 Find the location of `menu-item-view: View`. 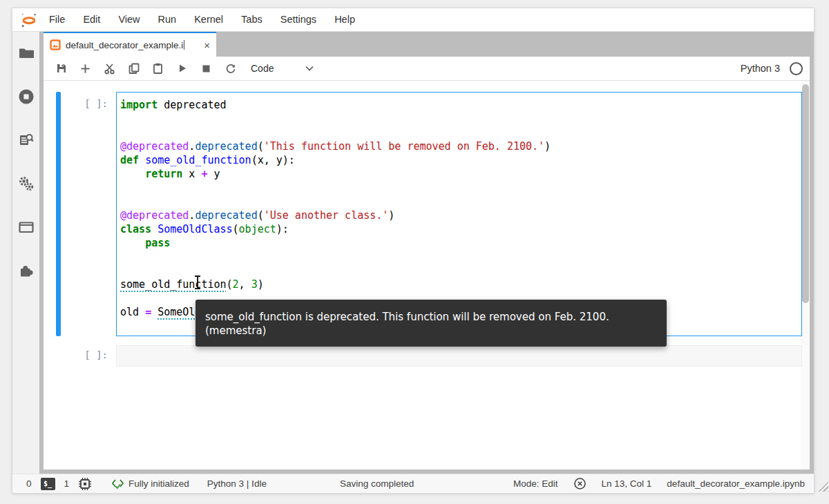

menu-item-view: View is located at coordinates (128, 19).